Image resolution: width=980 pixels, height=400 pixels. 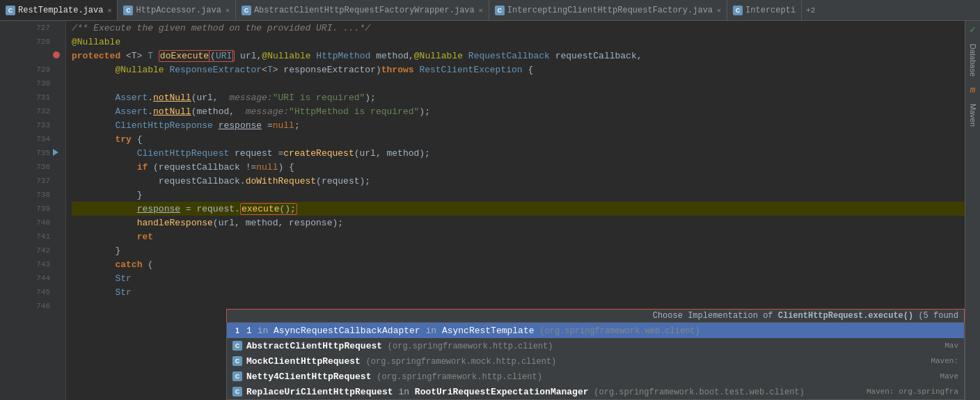 What do you see at coordinates (481, 10) in the screenshot?
I see `tab-close-abstractclient: ✕` at bounding box center [481, 10].